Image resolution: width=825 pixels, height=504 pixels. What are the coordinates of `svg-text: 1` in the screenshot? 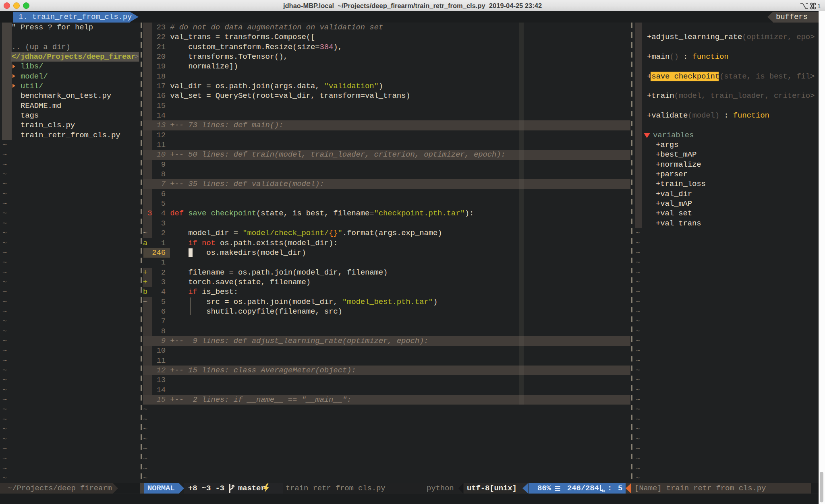 It's located at (819, 6).